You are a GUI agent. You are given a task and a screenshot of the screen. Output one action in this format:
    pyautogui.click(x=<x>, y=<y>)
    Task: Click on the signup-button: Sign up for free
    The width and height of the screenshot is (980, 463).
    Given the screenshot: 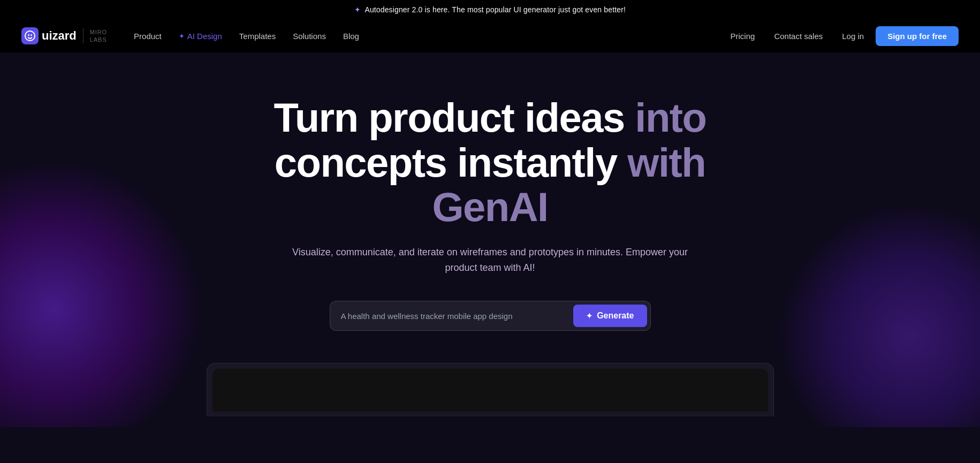 What is the action you would take?
    pyautogui.click(x=917, y=36)
    